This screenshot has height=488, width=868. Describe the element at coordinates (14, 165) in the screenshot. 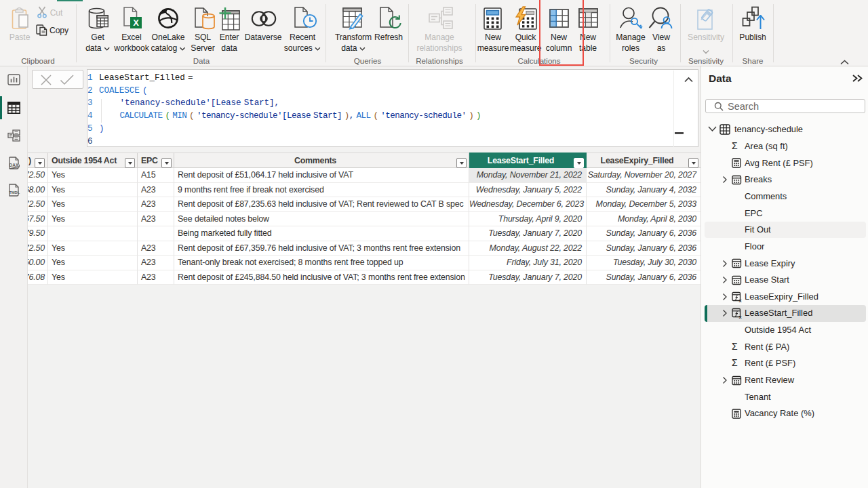

I see `svg-text: DAX` at that location.